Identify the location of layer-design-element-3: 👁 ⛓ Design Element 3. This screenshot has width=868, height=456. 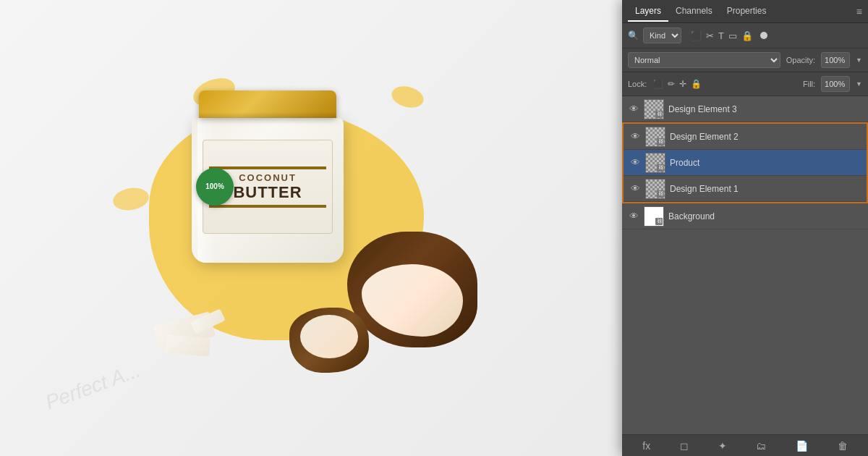
(745, 109).